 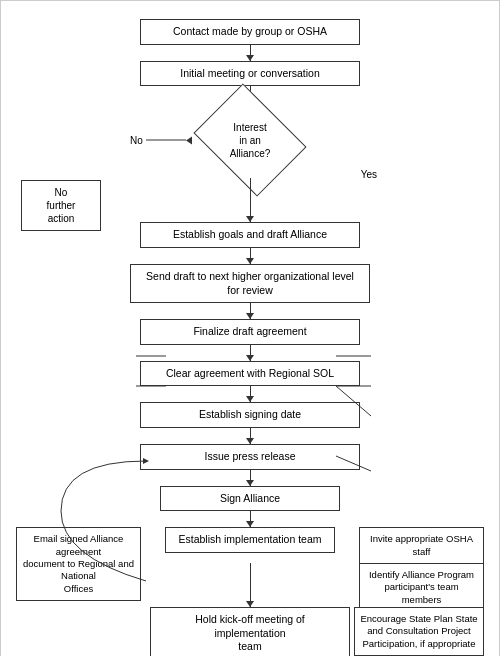 I want to click on step-finalize: Finalize draft agreement, so click(x=250, y=332).